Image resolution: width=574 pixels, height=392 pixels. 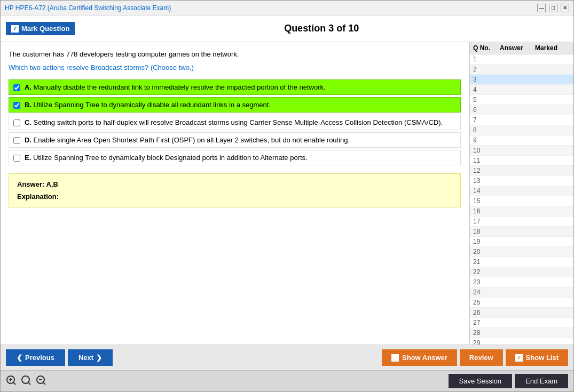 I want to click on show-answer-label: Show Answer, so click(x=425, y=357).